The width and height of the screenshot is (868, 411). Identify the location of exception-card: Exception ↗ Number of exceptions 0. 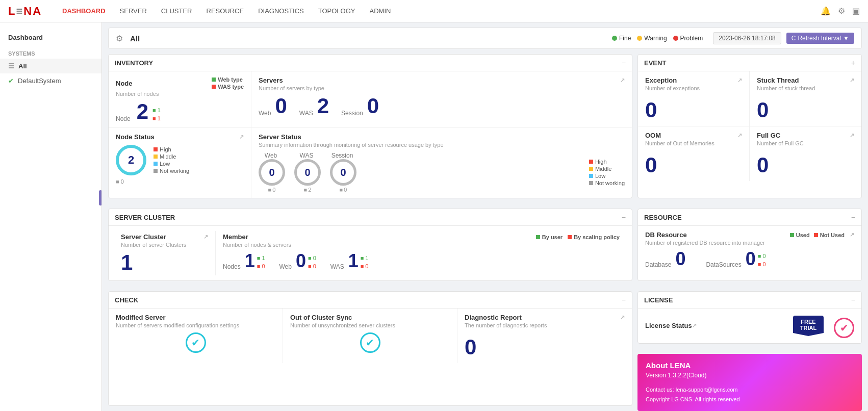
(694, 99).